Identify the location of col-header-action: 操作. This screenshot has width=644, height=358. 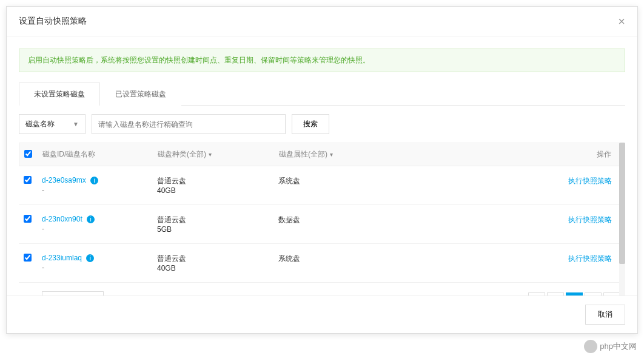
(510, 154).